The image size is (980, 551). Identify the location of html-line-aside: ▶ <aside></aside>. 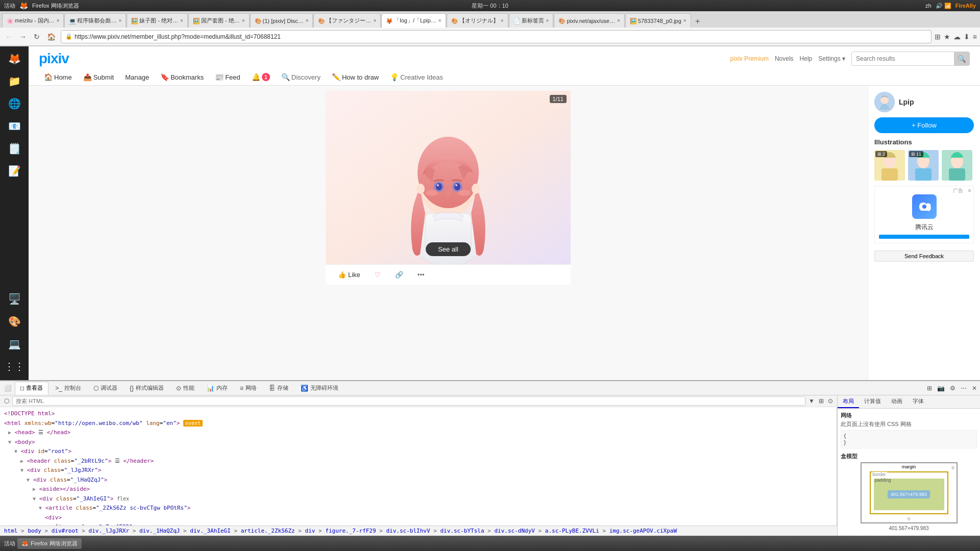
(419, 490).